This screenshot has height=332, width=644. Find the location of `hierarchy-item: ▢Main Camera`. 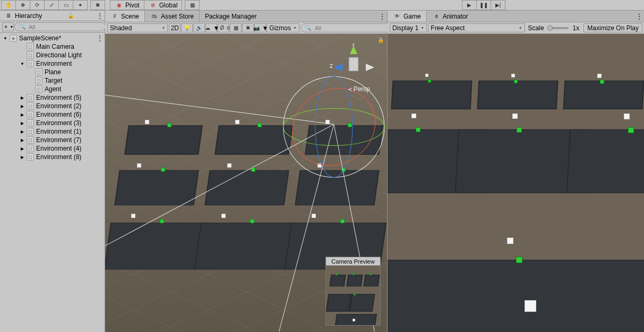

hierarchy-item: ▢Main Camera is located at coordinates (52, 47).